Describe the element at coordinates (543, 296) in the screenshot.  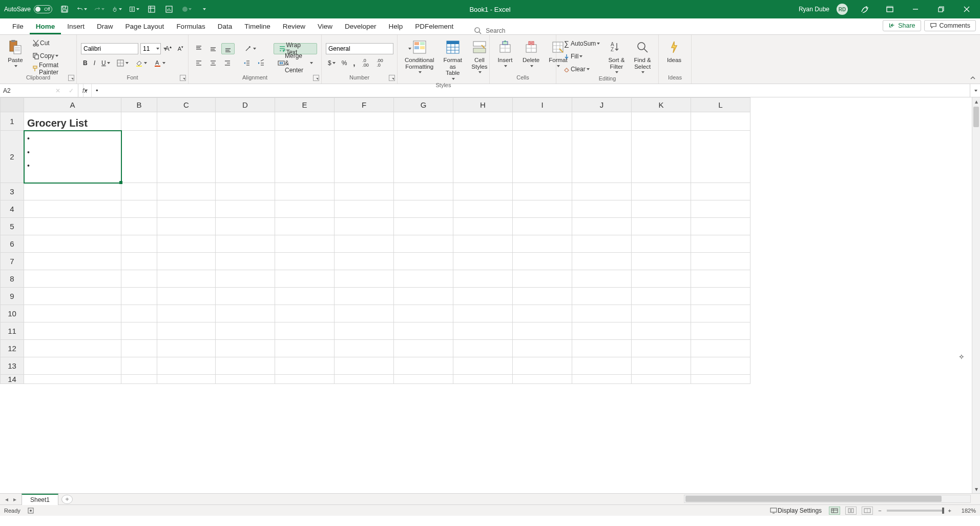
I see `cell-I9` at that location.